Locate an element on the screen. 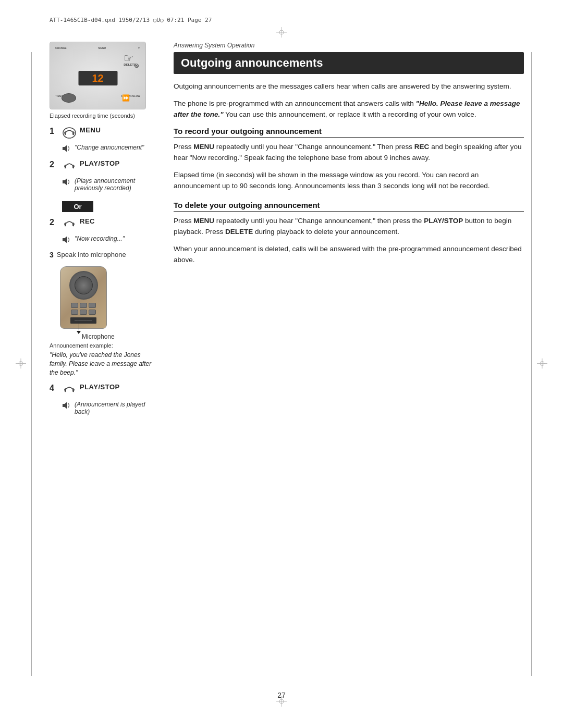 The width and height of the screenshot is (563, 728). microphone-text-label: Microphone is located at coordinates (98, 337).